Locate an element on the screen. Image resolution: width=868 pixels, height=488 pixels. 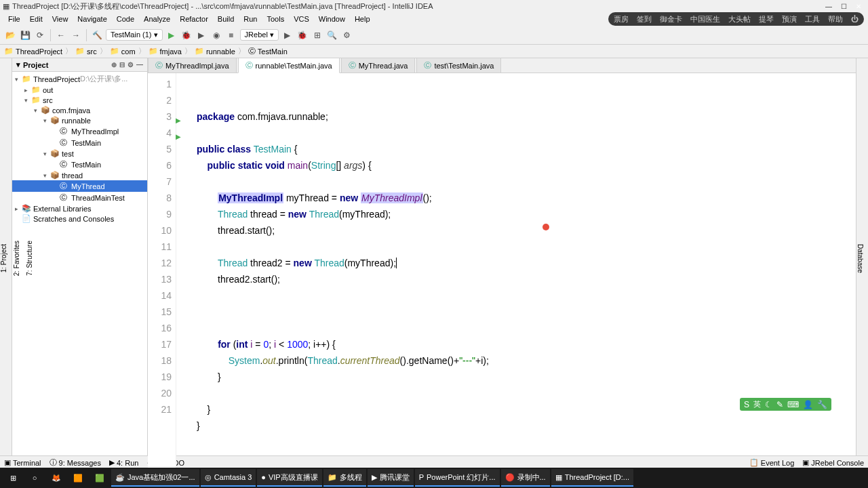
search-icon: 🔍 is located at coordinates (332, 35).